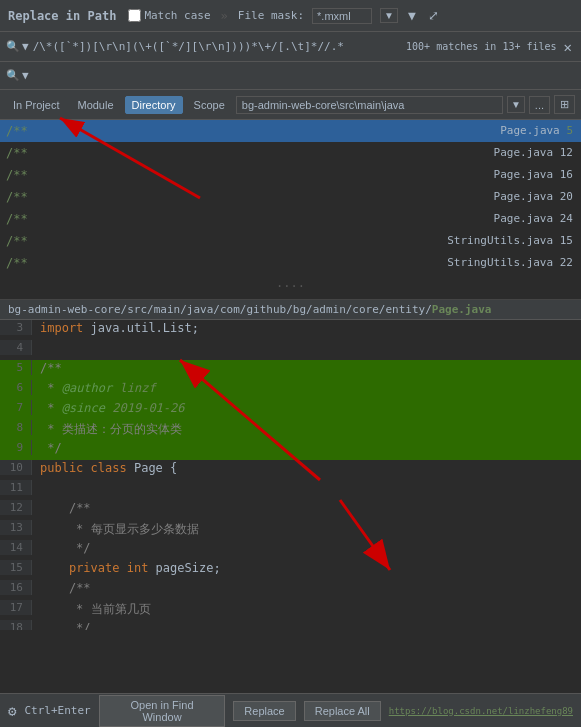 This screenshot has height=727, width=581. I want to click on result-filename-5: StringUtils.java 15, so click(510, 240).